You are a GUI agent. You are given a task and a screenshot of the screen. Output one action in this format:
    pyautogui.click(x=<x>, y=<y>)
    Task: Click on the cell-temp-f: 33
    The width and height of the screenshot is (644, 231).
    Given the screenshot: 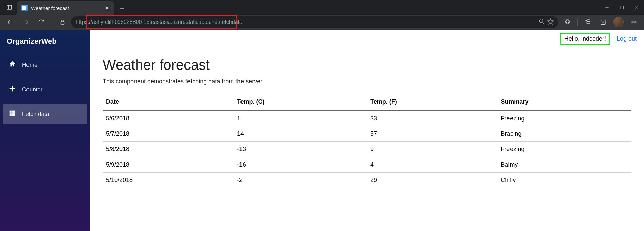 What is the action you would take?
    pyautogui.click(x=432, y=118)
    